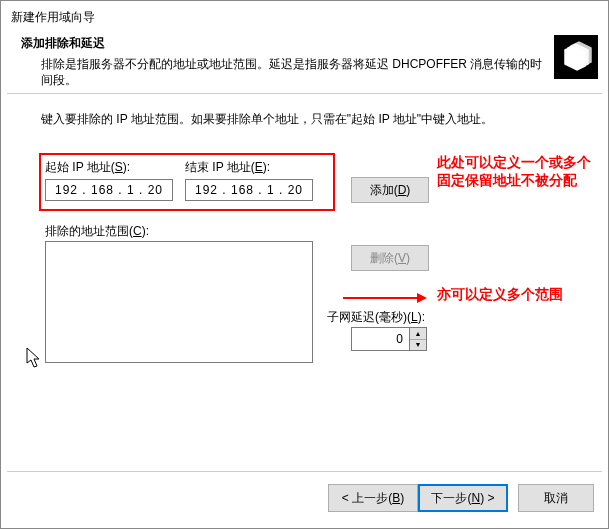 The width and height of the screenshot is (609, 529). What do you see at coordinates (385, 298) in the screenshot?
I see `annotation-arrow-icon` at bounding box center [385, 298].